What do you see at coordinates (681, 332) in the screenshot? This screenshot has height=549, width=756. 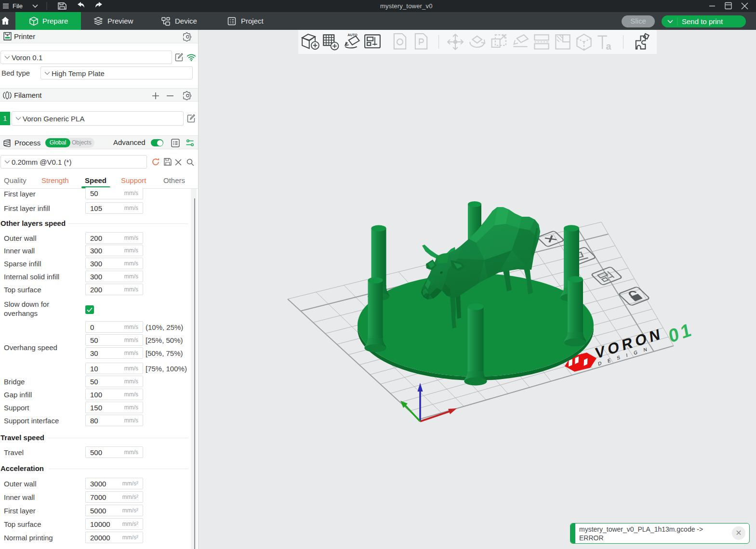 I see `svg-text: 01` at bounding box center [681, 332].